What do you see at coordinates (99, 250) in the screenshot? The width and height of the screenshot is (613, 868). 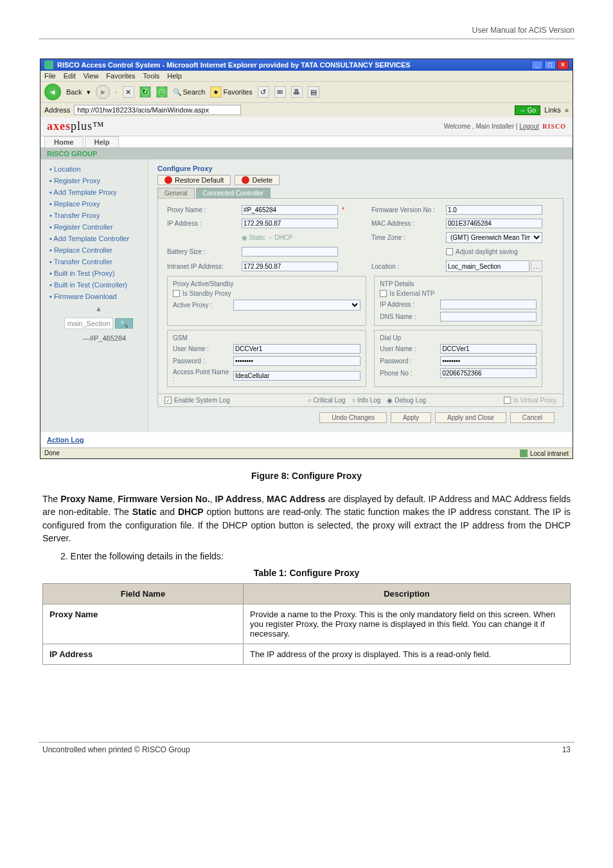 I see `sidebar-item-replace-controller: Replace Controller` at bounding box center [99, 250].